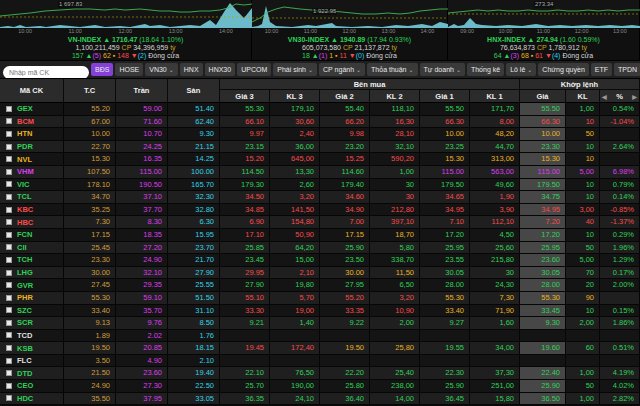 The width and height of the screenshot is (640, 406). What do you see at coordinates (395, 96) in the screenshot?
I see `col-header-kl2: KL 2` at bounding box center [395, 96].